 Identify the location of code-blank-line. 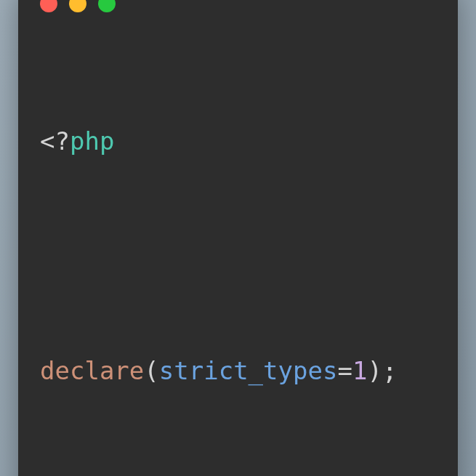
(238, 256).